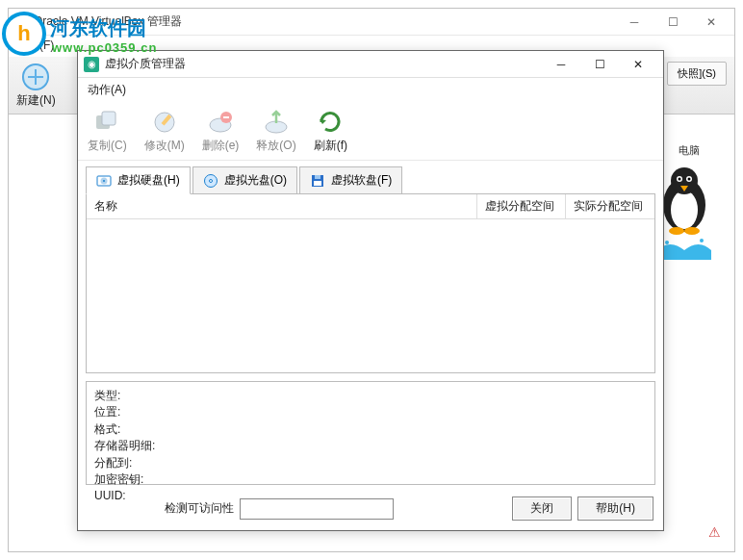 The height and width of the screenshot is (560, 743). What do you see at coordinates (199, 508) in the screenshot?
I see `accessibility-label: 检测可访问性` at bounding box center [199, 508].